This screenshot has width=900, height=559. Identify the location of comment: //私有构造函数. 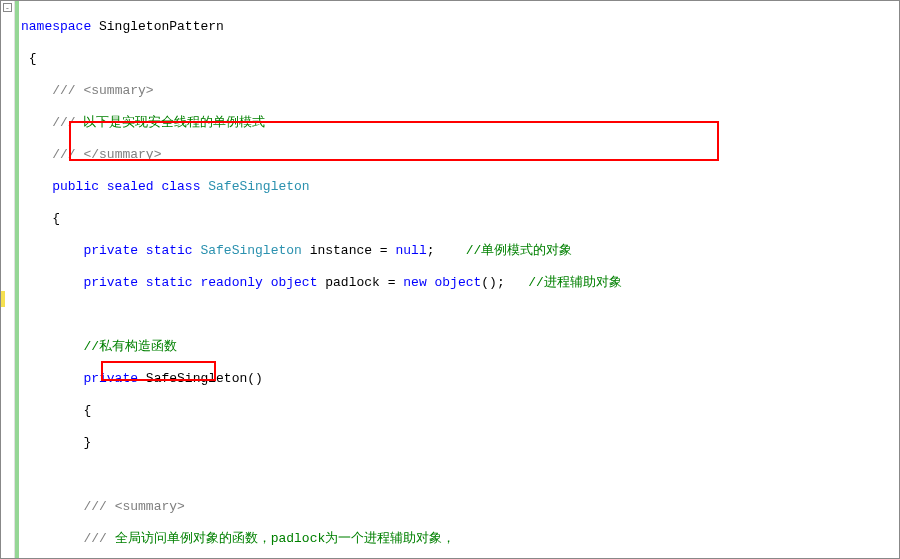
(130, 346).